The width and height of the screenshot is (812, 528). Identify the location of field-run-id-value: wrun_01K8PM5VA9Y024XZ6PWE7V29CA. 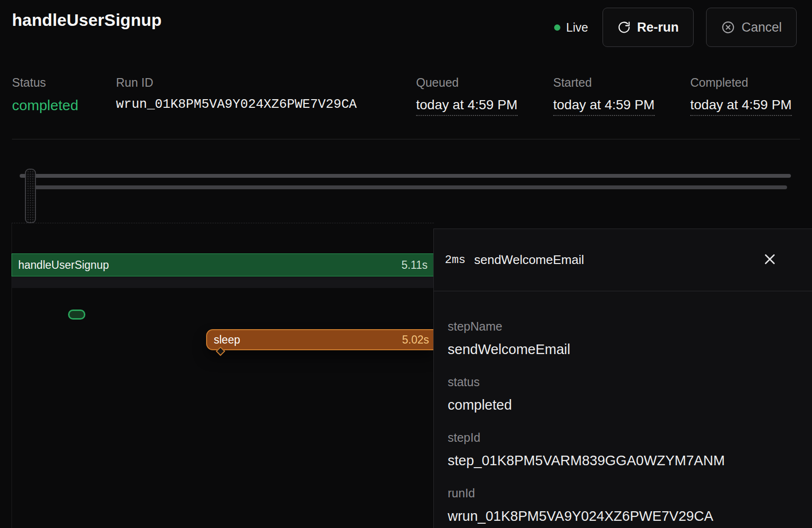
(623, 516).